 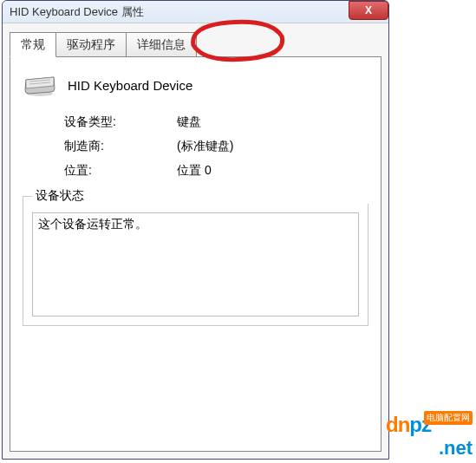 What do you see at coordinates (130, 85) in the screenshot?
I see `device-name: HID Keyboard Device` at bounding box center [130, 85].